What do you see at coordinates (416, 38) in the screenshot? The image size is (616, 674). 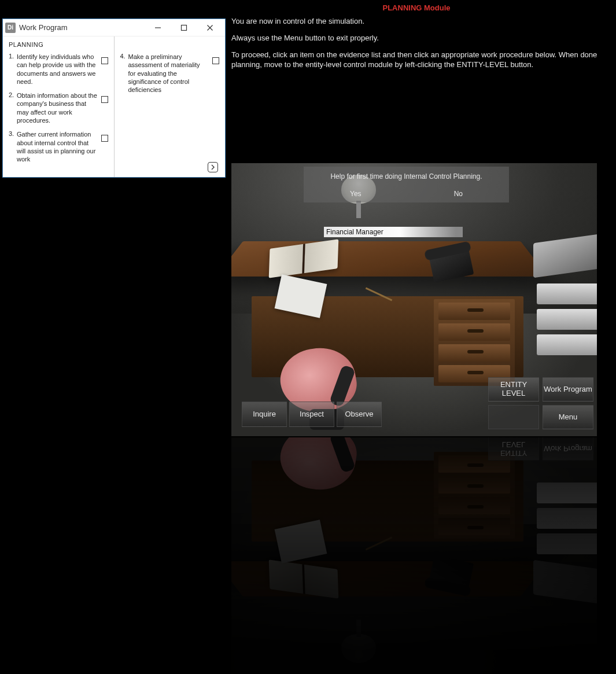 I see `instructions-panel: PLANNING Module You are now in control o…` at bounding box center [416, 38].